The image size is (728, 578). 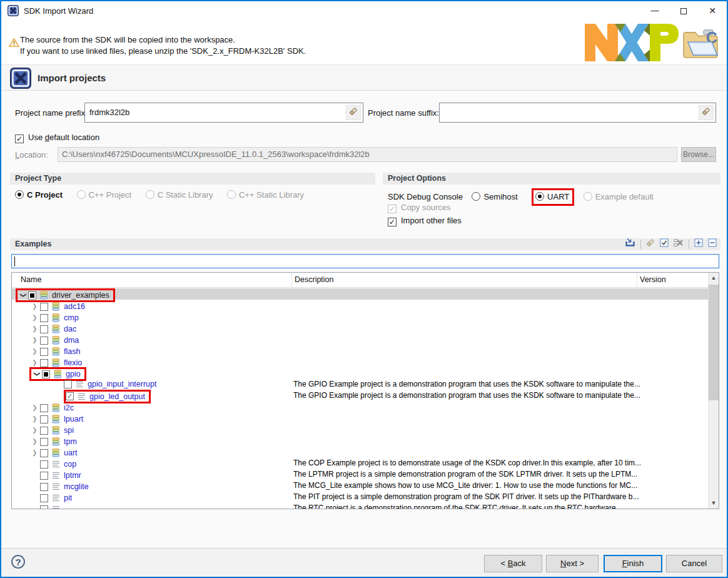 I want to click on project-name-prefix-input: frdmk32l2b, so click(x=224, y=113).